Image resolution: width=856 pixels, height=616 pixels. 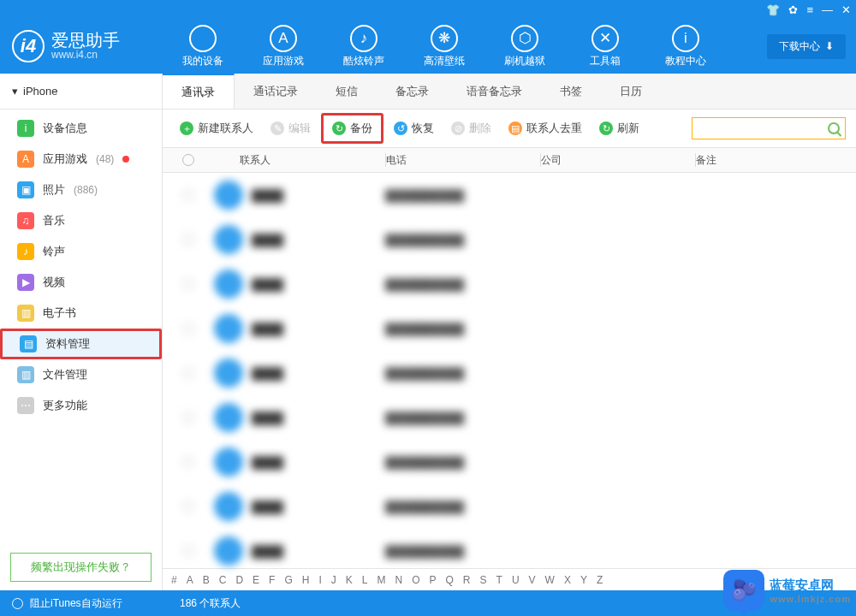 What do you see at coordinates (416, 580) in the screenshot?
I see `alpha-O: O` at bounding box center [416, 580].